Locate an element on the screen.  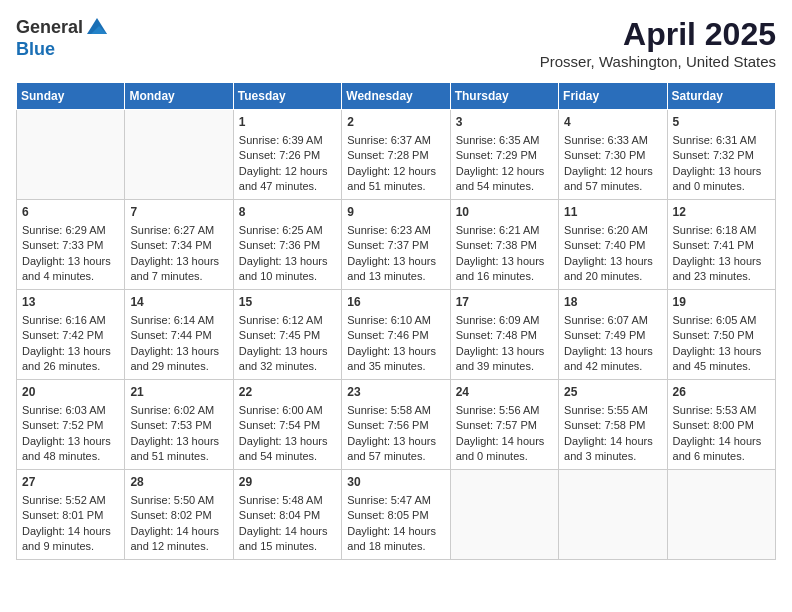
day-number: 29 is located at coordinates (288, 482).